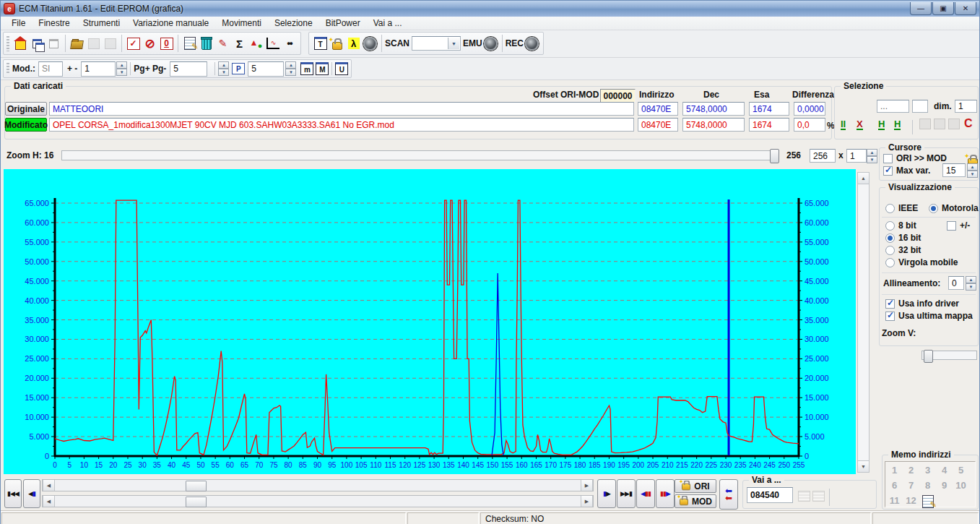 This screenshot has height=524, width=980. I want to click on chevron-down-icon: ▼, so click(454, 43).